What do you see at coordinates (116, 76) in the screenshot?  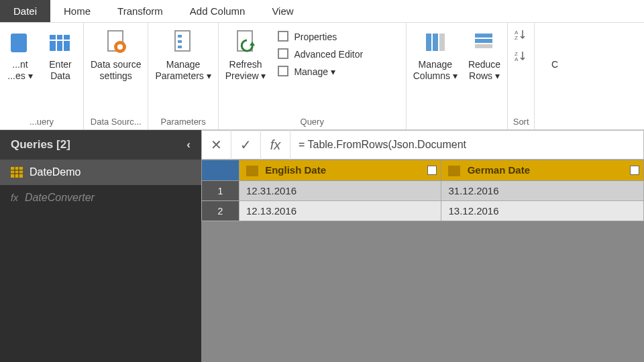 I see `ribbon-group-data-sources: Data sourcesettings Data Sourc...` at bounding box center [116, 76].